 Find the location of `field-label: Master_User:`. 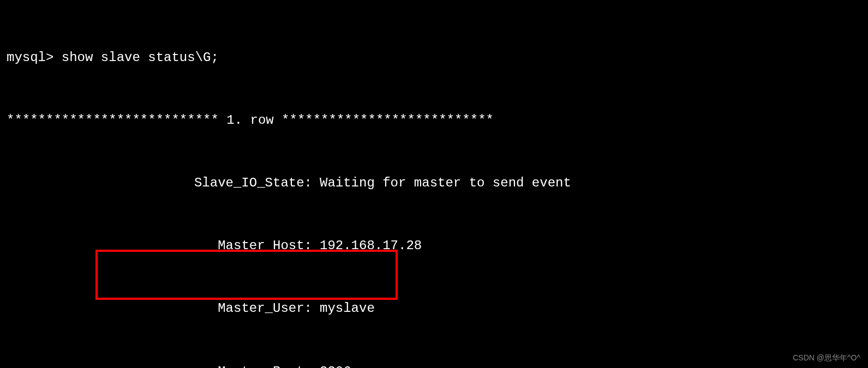

field-label: Master_User: is located at coordinates (159, 309).